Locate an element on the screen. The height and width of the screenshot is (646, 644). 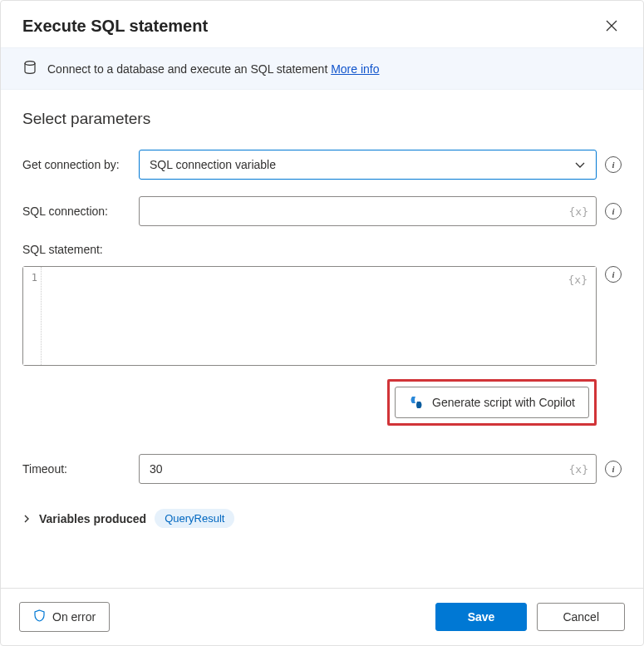
variable-picker-icon: {x} is located at coordinates (578, 279).